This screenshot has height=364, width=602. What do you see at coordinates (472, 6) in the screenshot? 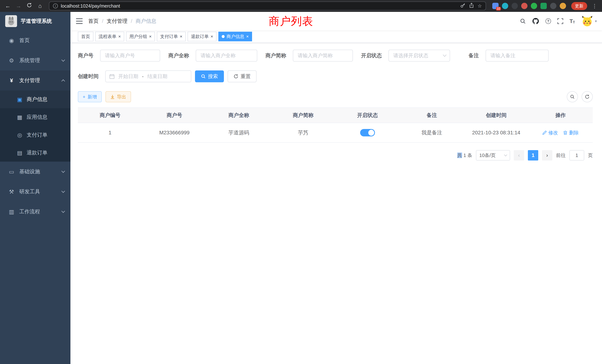
I see `share-icon` at bounding box center [472, 6].